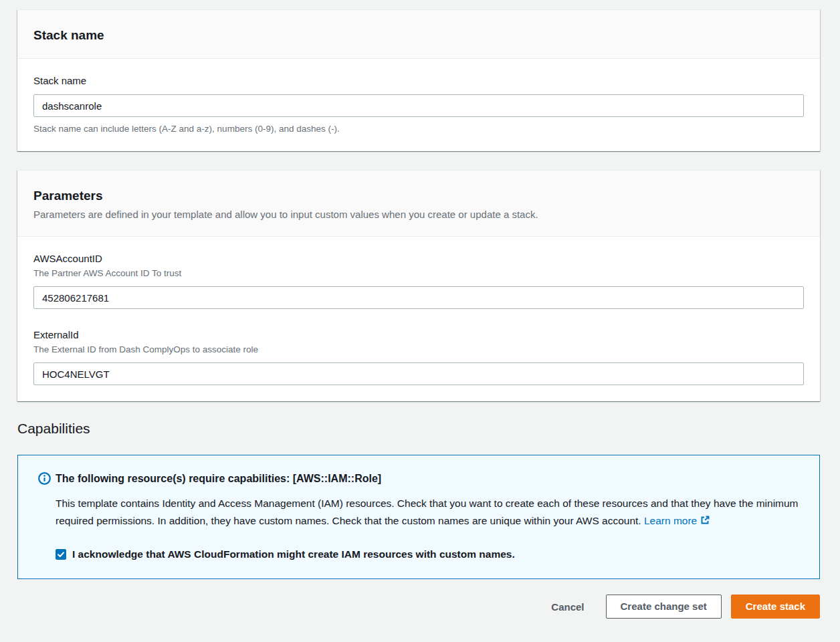 Image resolution: width=840 pixels, height=642 pixels. Describe the element at coordinates (567, 607) in the screenshot. I see `cancel-button: Cancel` at that location.